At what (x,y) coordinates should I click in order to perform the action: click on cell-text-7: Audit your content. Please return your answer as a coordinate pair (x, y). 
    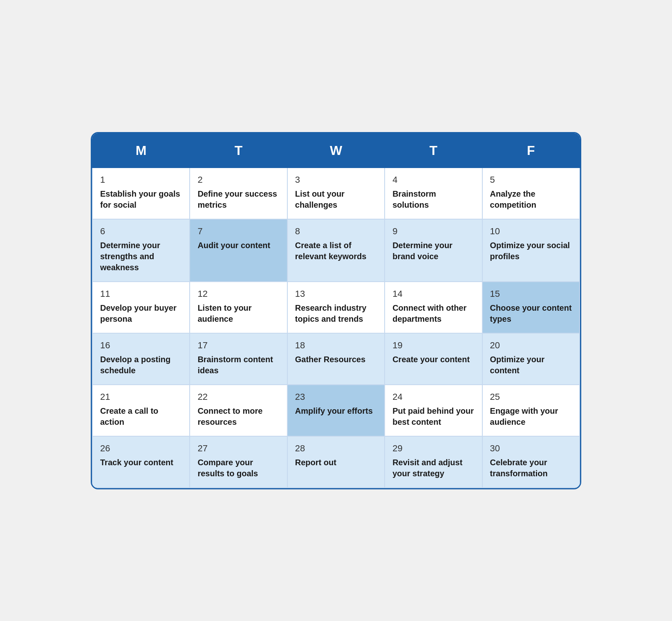
    Looking at the image, I should click on (234, 245).